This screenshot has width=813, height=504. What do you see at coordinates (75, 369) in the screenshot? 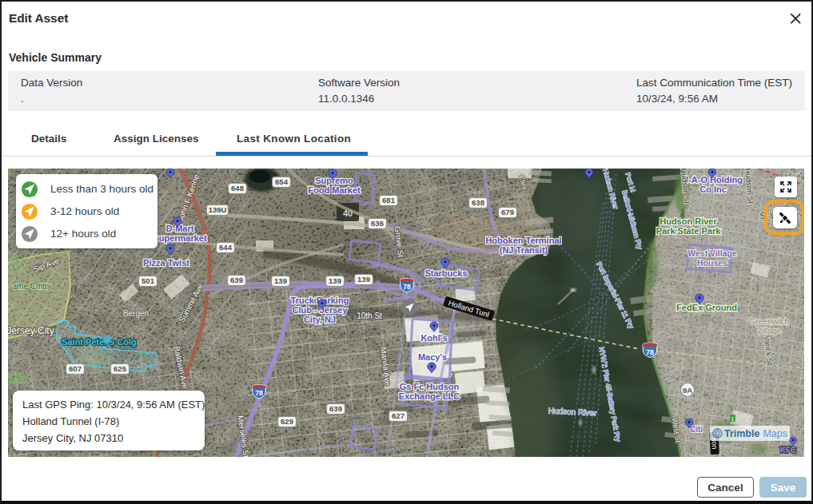
I see `svg-text: 607` at bounding box center [75, 369].